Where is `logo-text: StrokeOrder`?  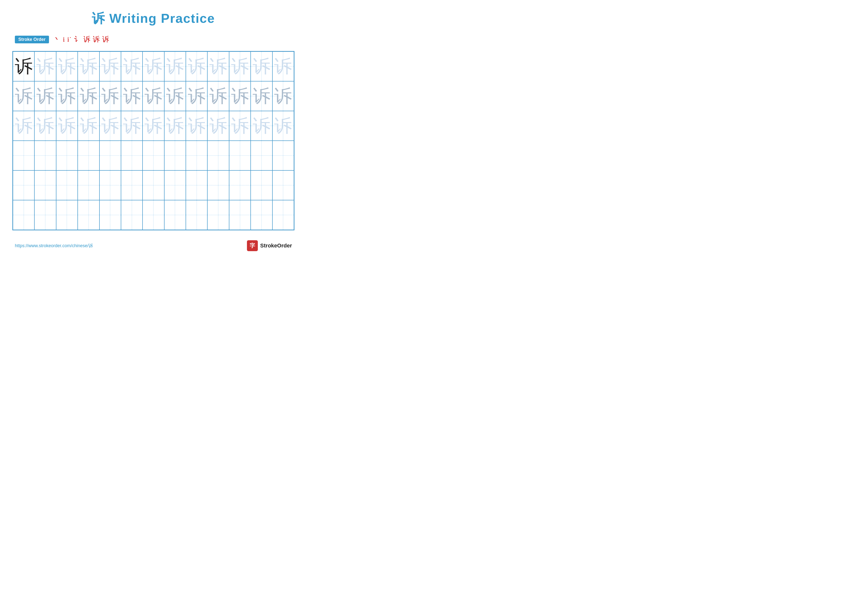 logo-text: StrokeOrder is located at coordinates (276, 246).